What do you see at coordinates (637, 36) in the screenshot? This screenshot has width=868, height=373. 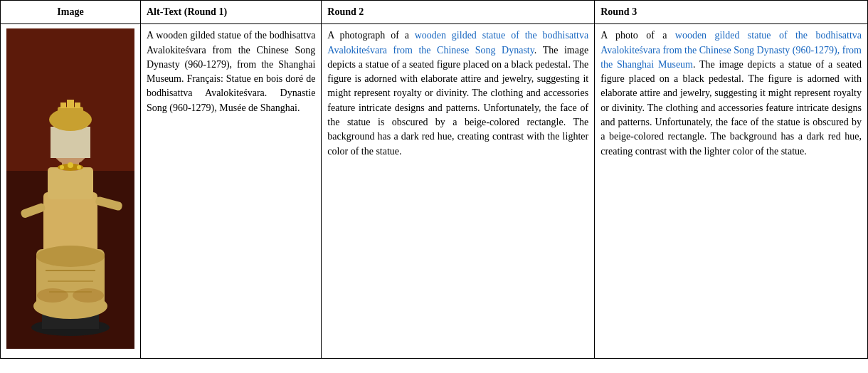 I see `round3-prefix: A photo of a` at bounding box center [637, 36].